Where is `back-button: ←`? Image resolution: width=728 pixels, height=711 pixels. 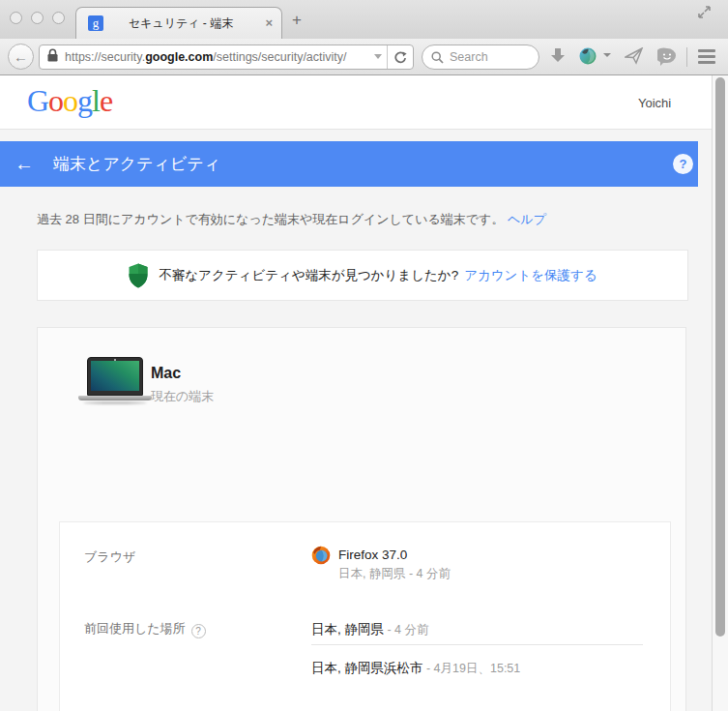
back-button: ← is located at coordinates (21, 56).